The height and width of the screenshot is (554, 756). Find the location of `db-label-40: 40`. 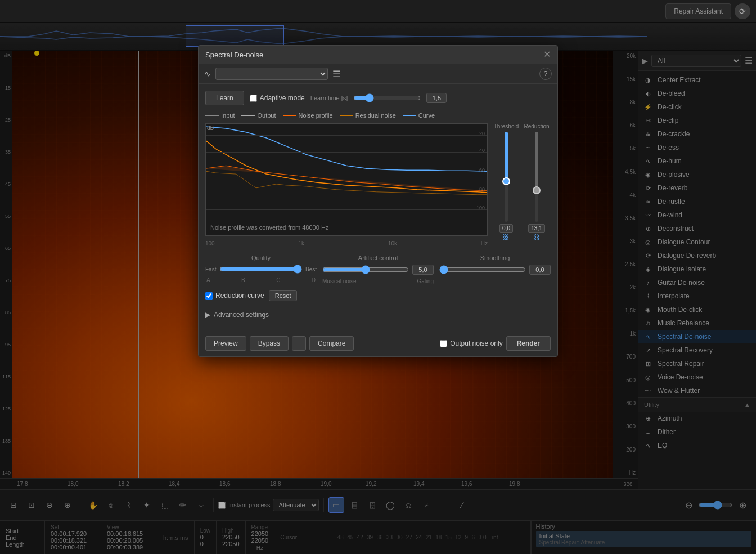

db-label-40: 40 is located at coordinates (482, 150).